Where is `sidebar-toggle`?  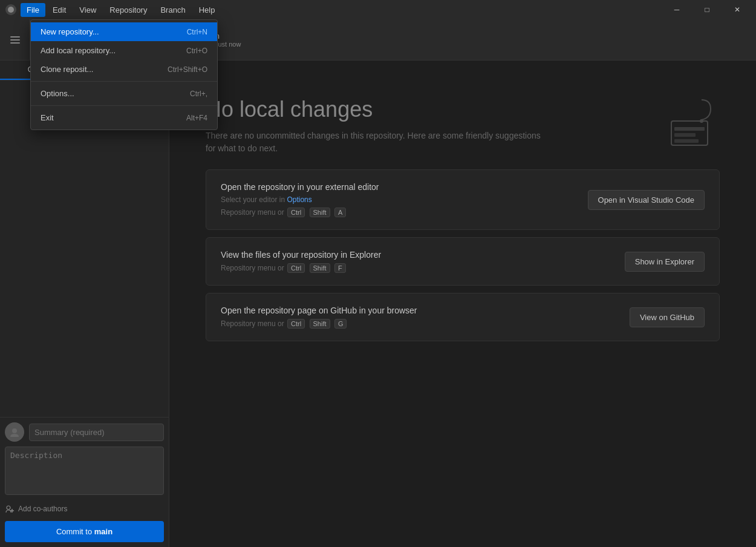
sidebar-toggle is located at coordinates (15, 40).